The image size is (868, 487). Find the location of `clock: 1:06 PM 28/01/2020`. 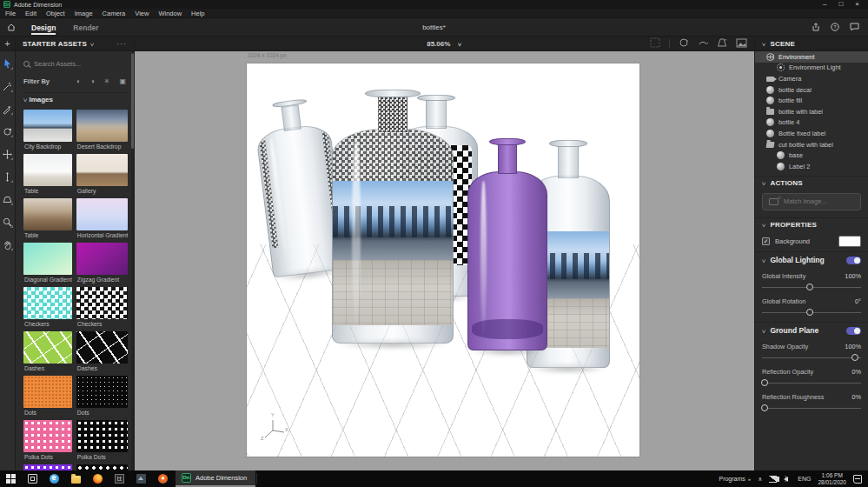

clock: 1:06 PM 28/01/2020 is located at coordinates (832, 479).